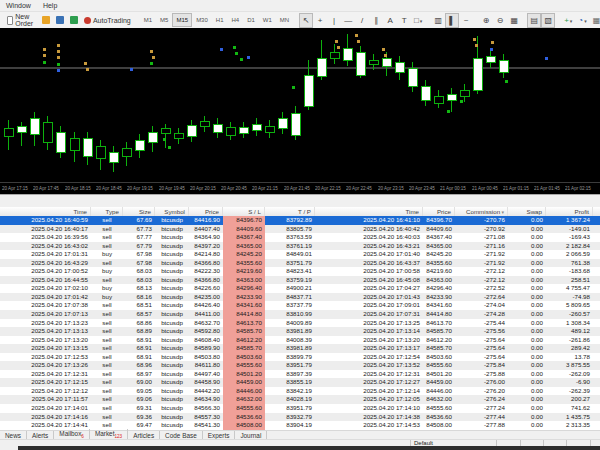  Describe the element at coordinates (452, 20) in the screenshot. I see `candlestick-chart-icon: ▌` at that location.